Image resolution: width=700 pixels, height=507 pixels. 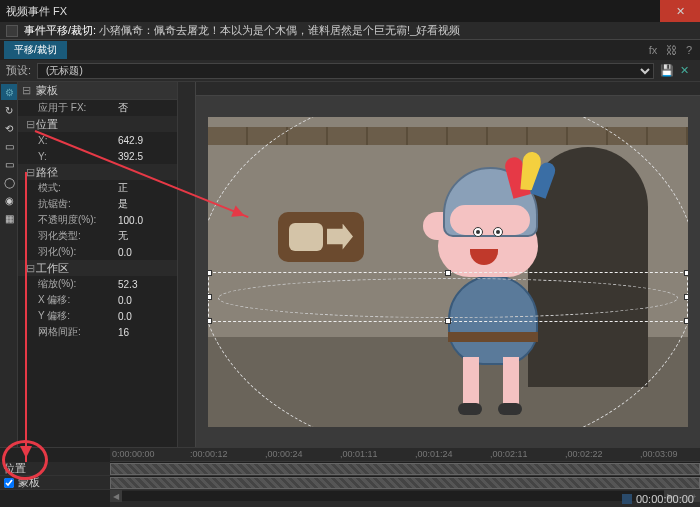 What do you see at coordinates (9, 200) in the screenshot?
I see `ellipse-fill-icon: ◉` at bounding box center [9, 200].